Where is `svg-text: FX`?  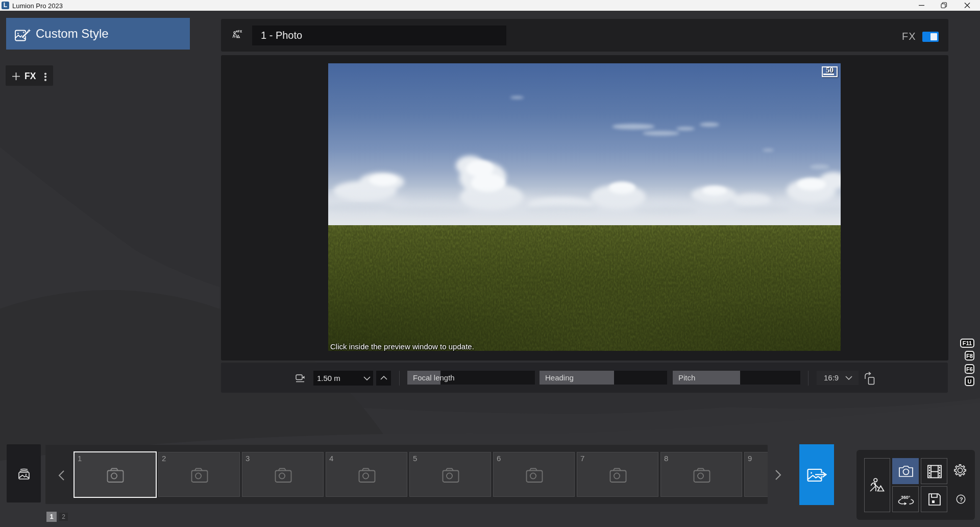 svg-text: FX is located at coordinates (240, 32).